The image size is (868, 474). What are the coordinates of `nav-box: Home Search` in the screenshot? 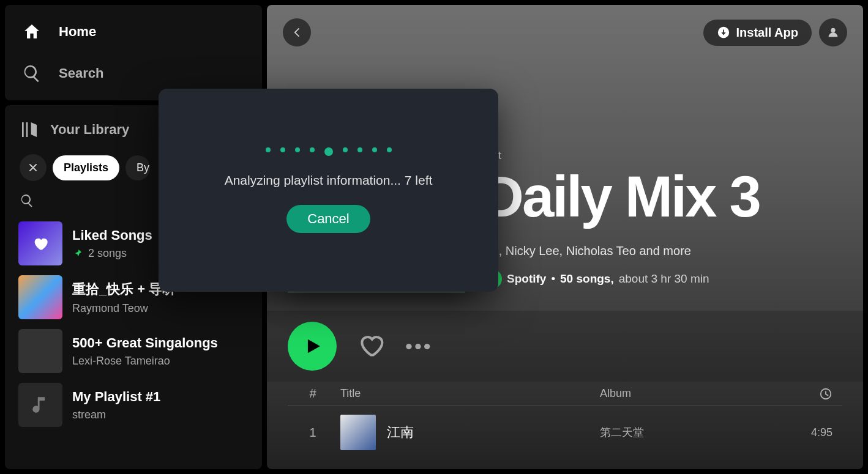 It's located at (133, 53).